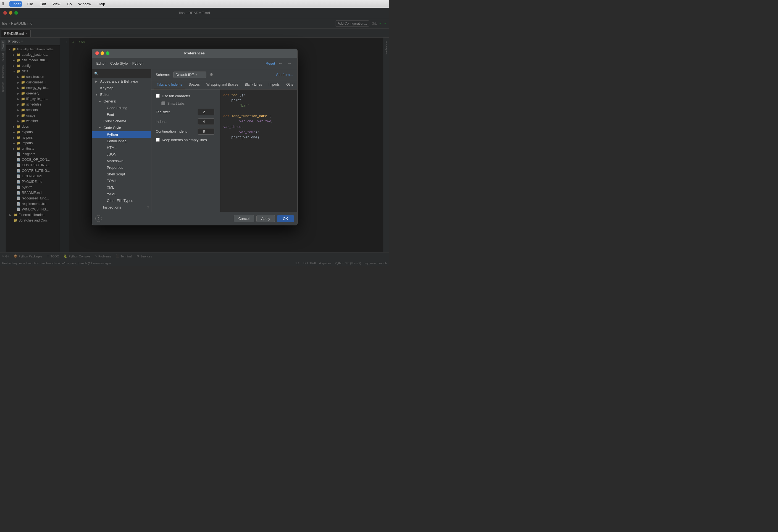 This screenshot has width=778, height=532. I want to click on preview-line3: 'bar', so click(259, 106).